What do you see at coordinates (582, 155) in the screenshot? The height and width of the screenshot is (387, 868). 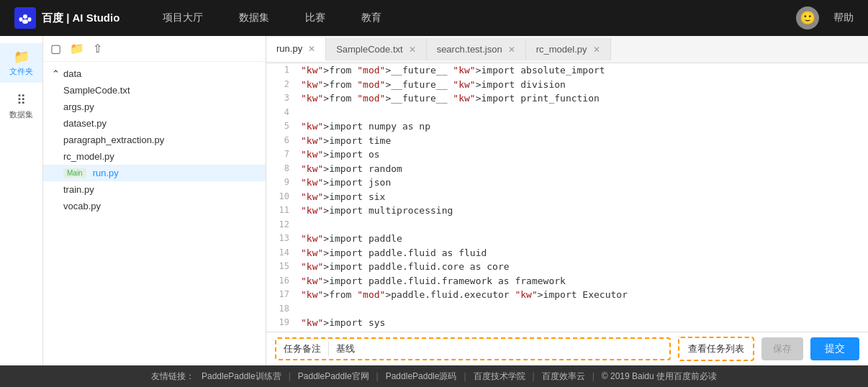 I see `line-code: "kw">import os` at bounding box center [582, 155].